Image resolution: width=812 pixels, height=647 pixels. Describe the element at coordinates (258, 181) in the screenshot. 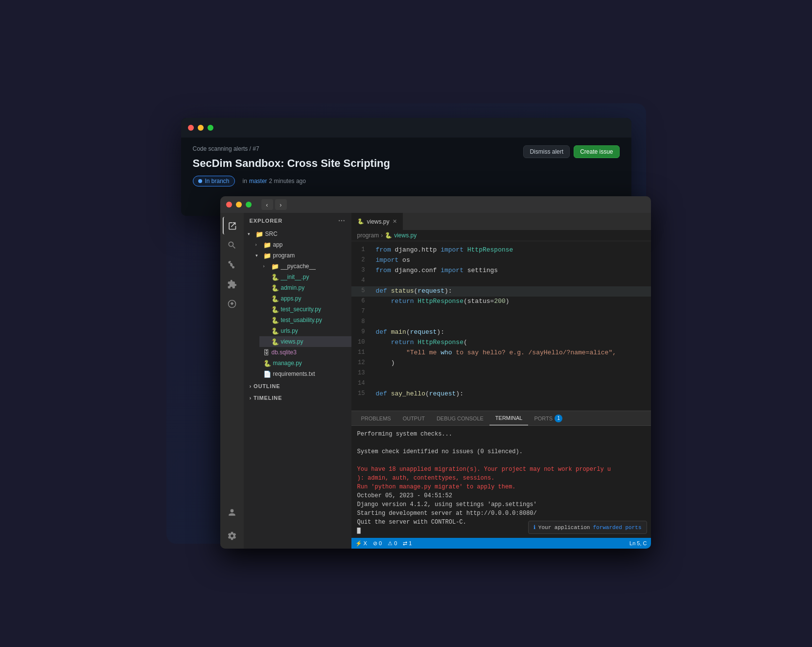

I see `branch-name: master` at that location.